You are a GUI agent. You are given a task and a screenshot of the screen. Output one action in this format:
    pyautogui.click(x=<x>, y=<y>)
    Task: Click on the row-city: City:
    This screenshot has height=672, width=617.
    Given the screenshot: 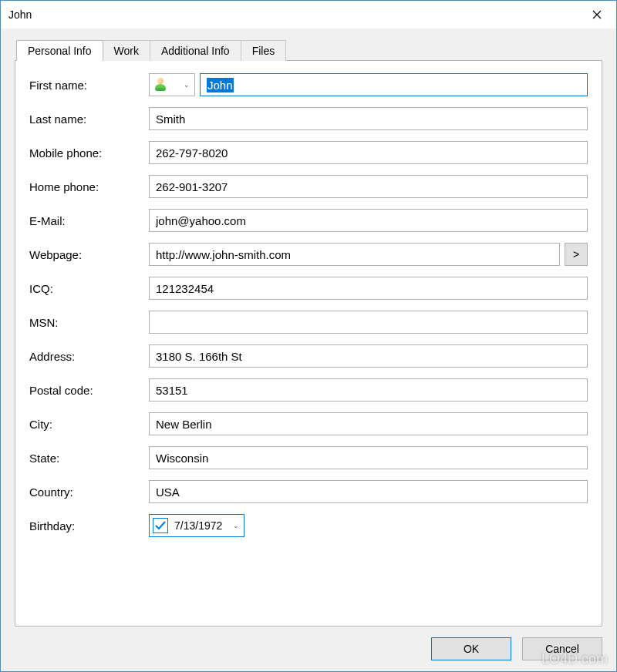 What is the action you would take?
    pyautogui.click(x=308, y=424)
    